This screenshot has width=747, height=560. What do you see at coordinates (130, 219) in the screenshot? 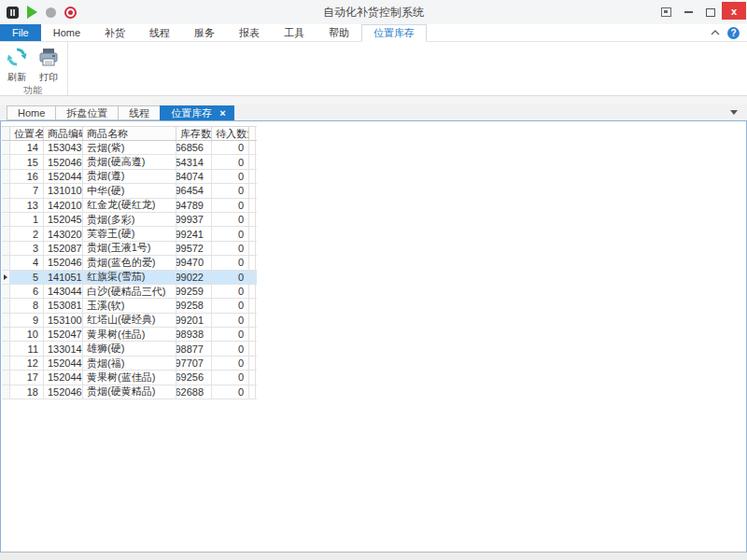
I see `grid-cell: 贵烟(多彩)` at bounding box center [130, 219].